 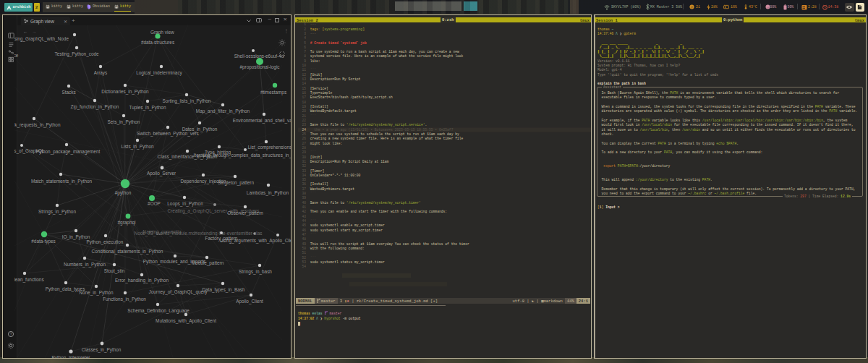 I want to click on svg-text: Testing_Python_code, so click(x=77, y=54).